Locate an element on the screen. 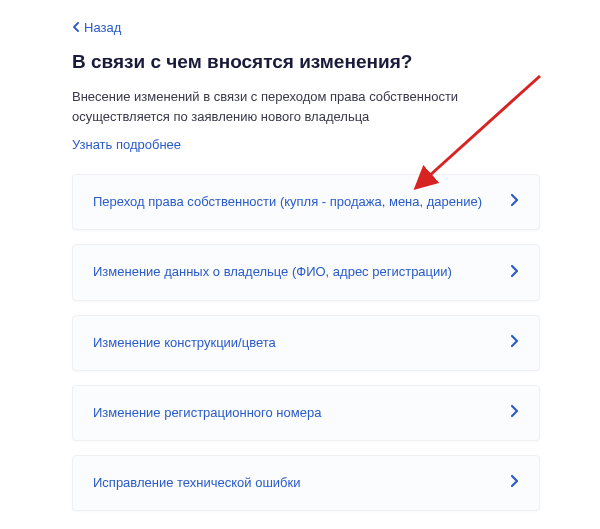 This screenshot has height=529, width=600. back-link-label: Назад is located at coordinates (102, 28).